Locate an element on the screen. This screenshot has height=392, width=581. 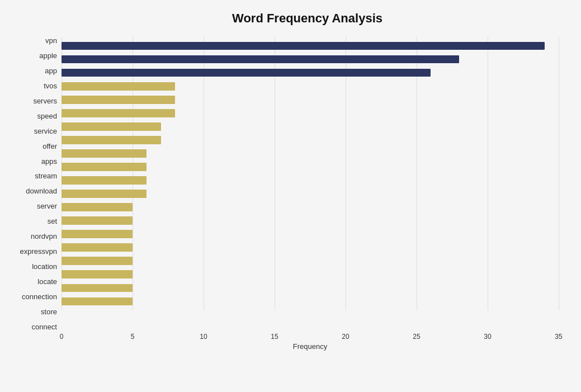
bar-row-tvos is located at coordinates (310, 86).